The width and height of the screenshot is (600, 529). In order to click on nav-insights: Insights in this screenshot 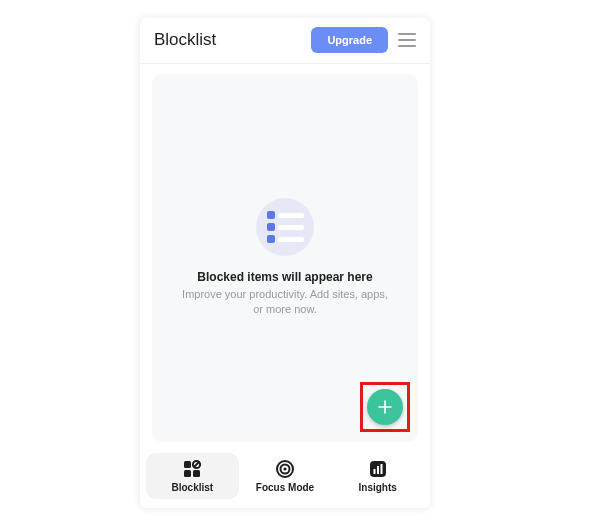, I will do `click(378, 476)`.